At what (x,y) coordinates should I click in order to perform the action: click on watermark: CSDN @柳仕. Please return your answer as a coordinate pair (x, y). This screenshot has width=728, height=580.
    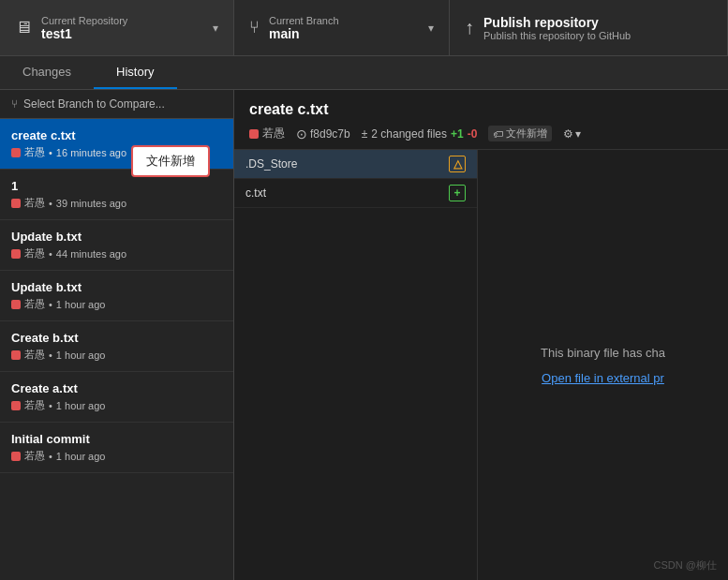
    Looking at the image, I should click on (686, 566).